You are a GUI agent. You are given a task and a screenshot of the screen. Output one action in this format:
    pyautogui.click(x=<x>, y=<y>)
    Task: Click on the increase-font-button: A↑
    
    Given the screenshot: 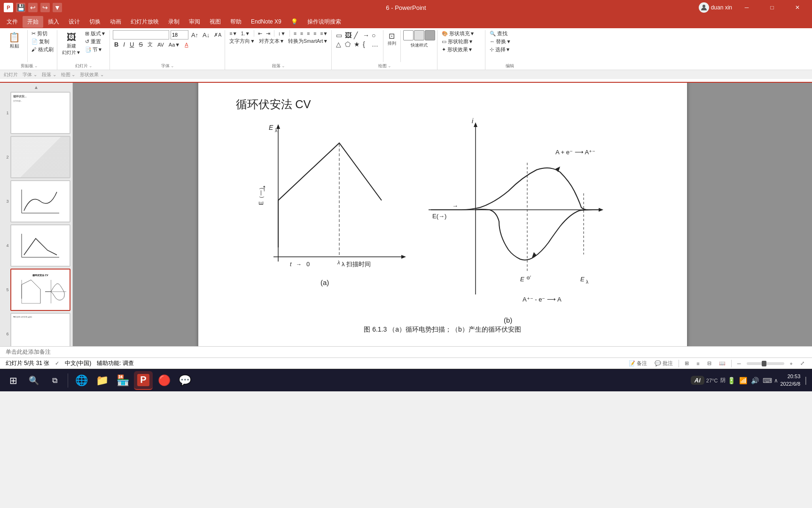 What is the action you would take?
    pyautogui.click(x=195, y=35)
    